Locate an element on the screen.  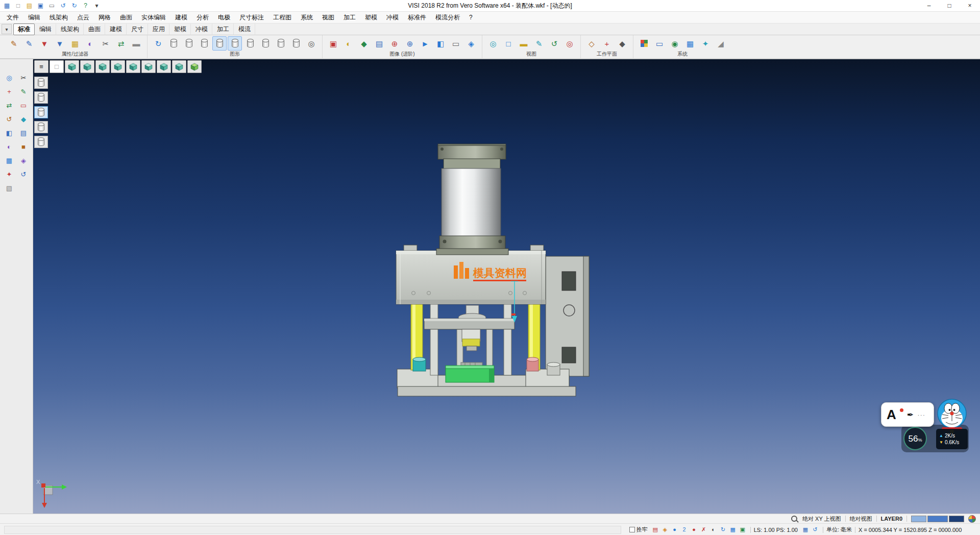
redo-icon: ↻ is located at coordinates (75, 6).